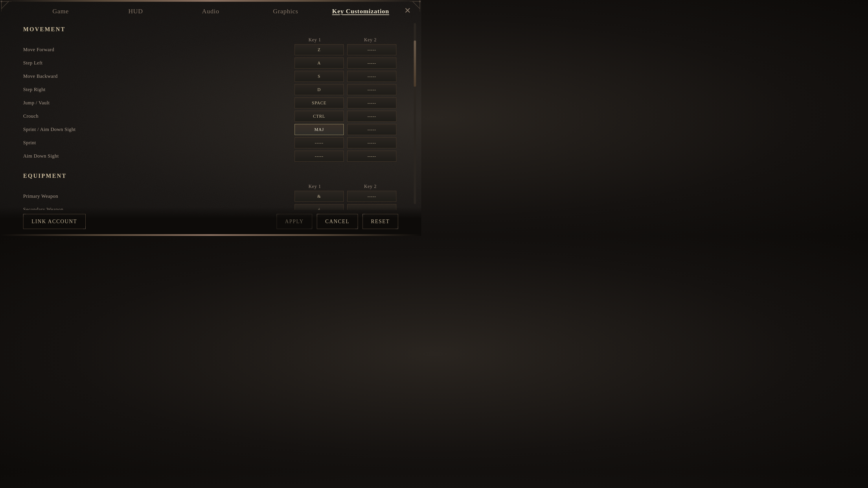  Describe the element at coordinates (211, 116) in the screenshot. I see `key-row: CrouchCTRL-----` at that location.